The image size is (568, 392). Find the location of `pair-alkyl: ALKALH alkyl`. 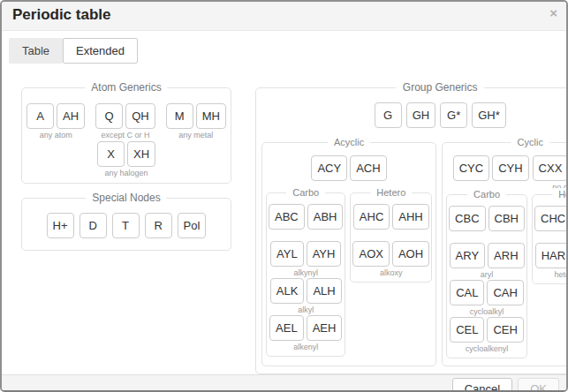

pair-alkyl: ALKALH alkyl is located at coordinates (306, 297).